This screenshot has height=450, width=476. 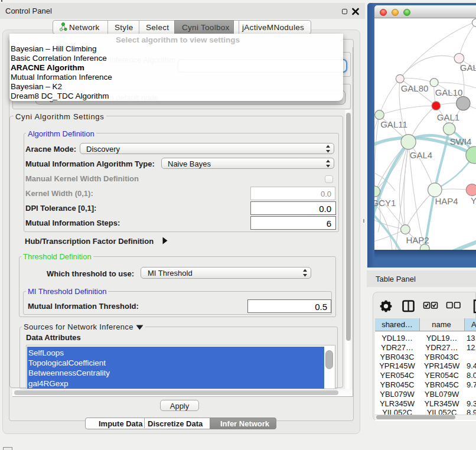 I want to click on svg-text: GAL1, so click(x=448, y=117).